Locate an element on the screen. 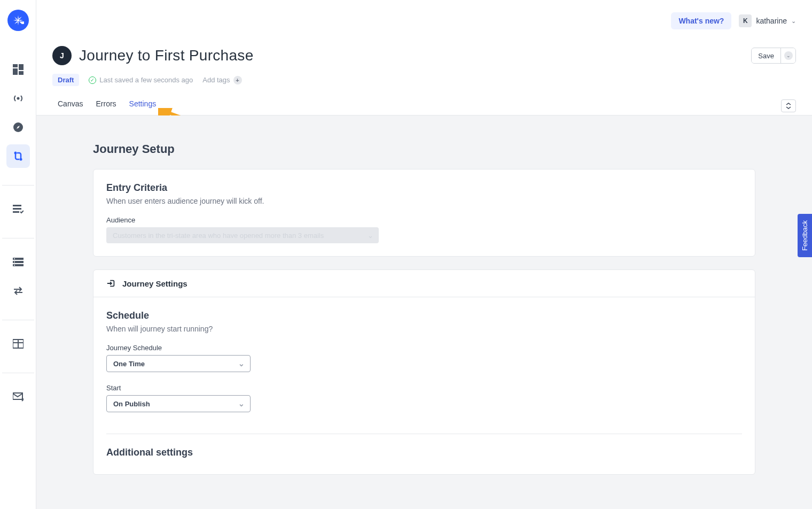 This screenshot has height=509, width=812. page-header: J Journey to First Purchase Save ⌄ Draft… is located at coordinates (424, 66).